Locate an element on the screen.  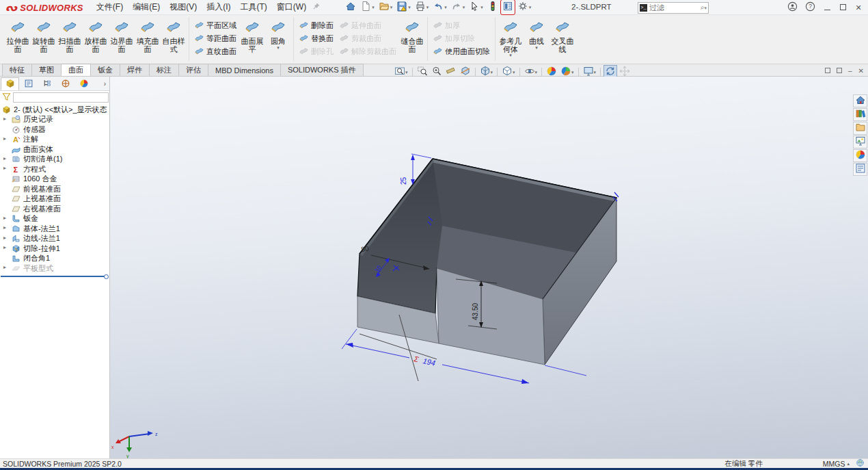
tree-item-切除-拉伸1: ▸切除-拉伸1 is located at coordinates (55, 249).